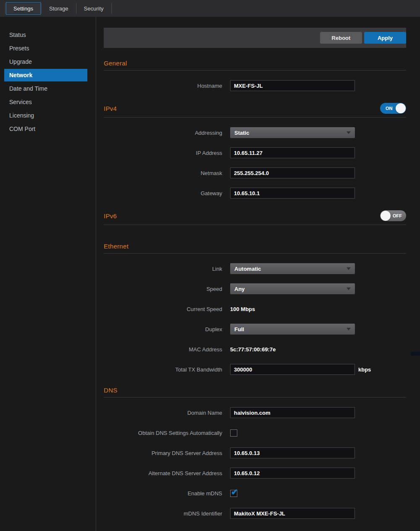 The height and width of the screenshot is (531, 420). What do you see at coordinates (253, 349) in the screenshot?
I see `mac-address-value: 5c:77:57:00:69:7e` at bounding box center [253, 349].